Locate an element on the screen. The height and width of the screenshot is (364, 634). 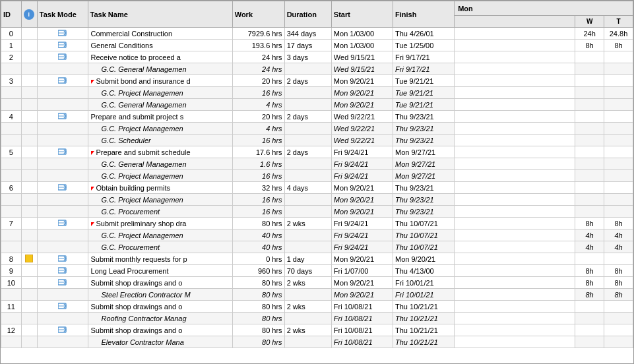
cell-work: 1.6 hrs is located at coordinates (259, 164).